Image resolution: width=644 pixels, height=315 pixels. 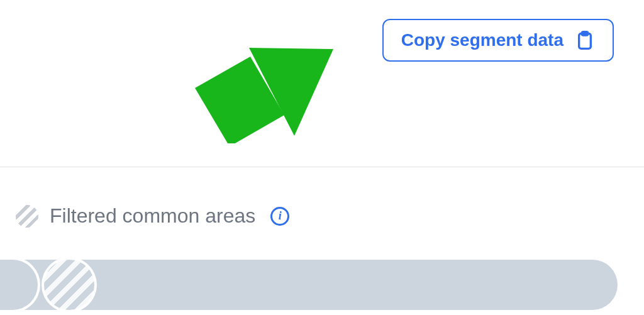 What do you see at coordinates (152, 216) in the screenshot?
I see `legend-label: Filtered common areas` at bounding box center [152, 216].